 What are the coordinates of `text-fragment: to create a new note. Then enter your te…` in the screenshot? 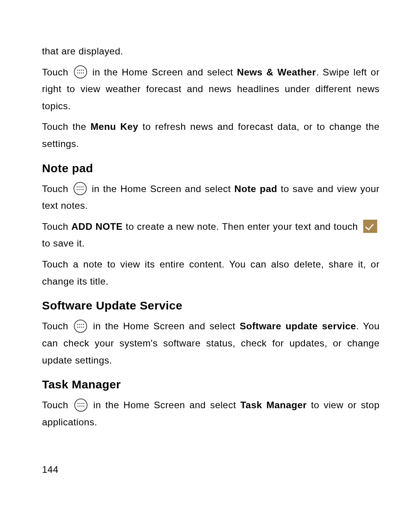 It's located at (242, 226).